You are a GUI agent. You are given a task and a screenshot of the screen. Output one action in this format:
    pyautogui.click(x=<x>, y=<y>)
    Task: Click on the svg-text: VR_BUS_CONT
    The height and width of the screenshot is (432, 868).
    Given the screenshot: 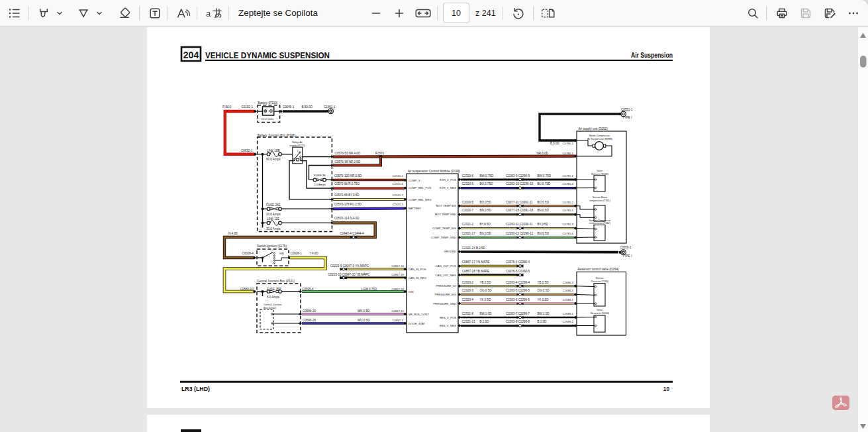 What is the action you would take?
    pyautogui.click(x=418, y=314)
    